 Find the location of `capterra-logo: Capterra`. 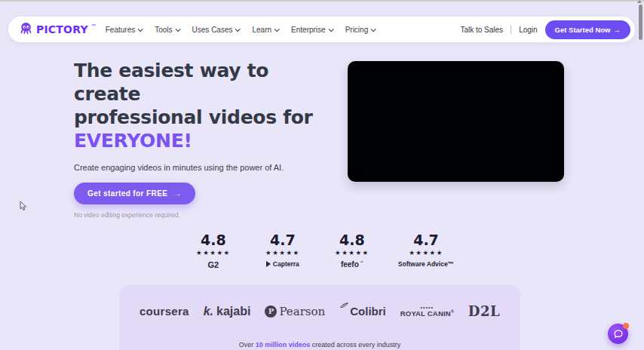

capterra-logo: Capterra is located at coordinates (287, 264).